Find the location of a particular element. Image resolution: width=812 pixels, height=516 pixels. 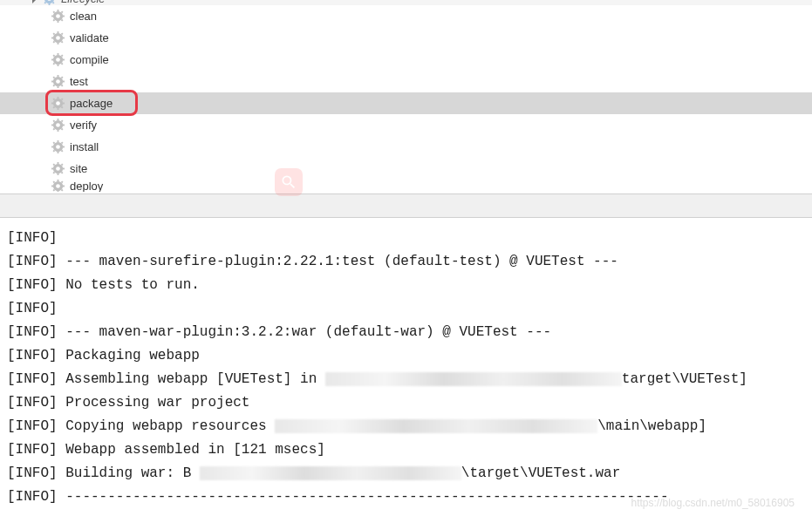

console-line: [INFO] Assembling webapp [VUETest] in ta… is located at coordinates (406, 380).